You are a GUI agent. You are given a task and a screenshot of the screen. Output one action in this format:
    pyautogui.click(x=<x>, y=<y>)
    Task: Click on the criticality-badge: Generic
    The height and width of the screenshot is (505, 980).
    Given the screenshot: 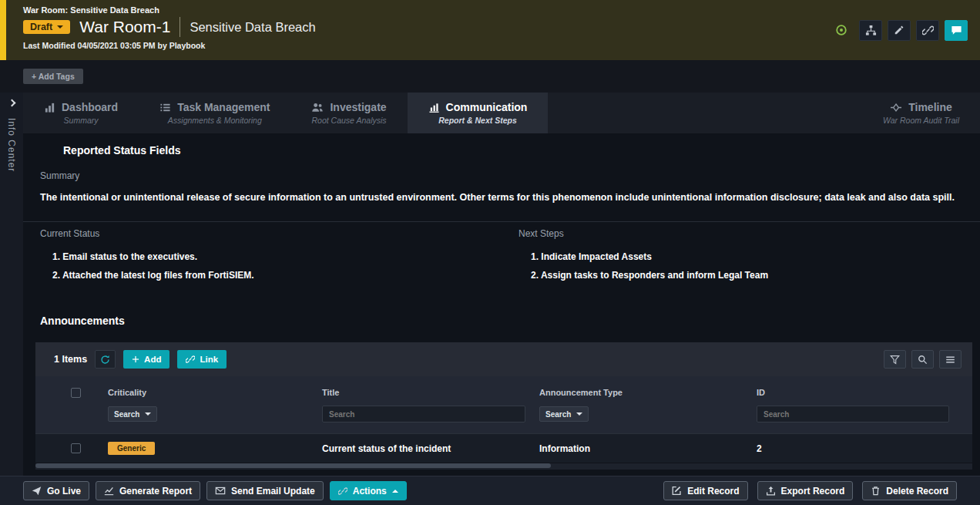 What is the action you would take?
    pyautogui.click(x=131, y=449)
    